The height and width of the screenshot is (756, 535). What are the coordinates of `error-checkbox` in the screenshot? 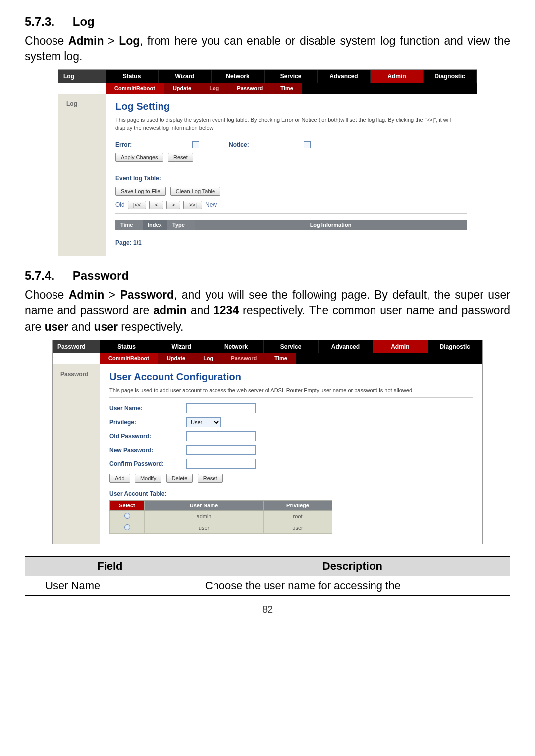 It's located at (196, 145).